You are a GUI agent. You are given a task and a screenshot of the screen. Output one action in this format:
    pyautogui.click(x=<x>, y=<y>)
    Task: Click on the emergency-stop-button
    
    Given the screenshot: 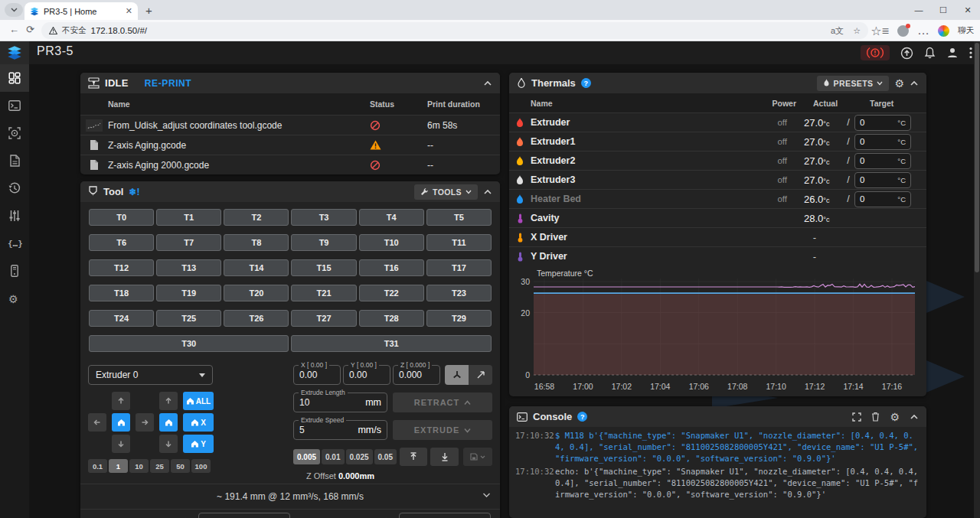 What is the action you would take?
    pyautogui.click(x=875, y=53)
    